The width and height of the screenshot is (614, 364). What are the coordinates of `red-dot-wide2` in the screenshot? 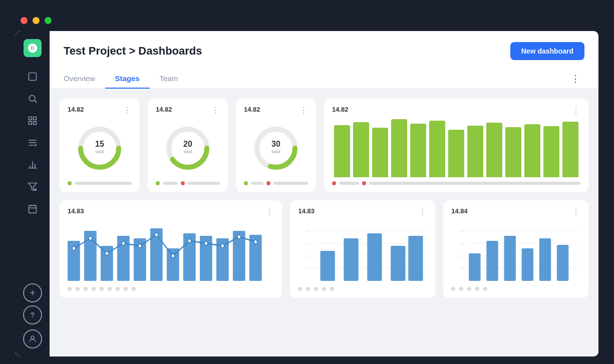 It's located at (364, 183).